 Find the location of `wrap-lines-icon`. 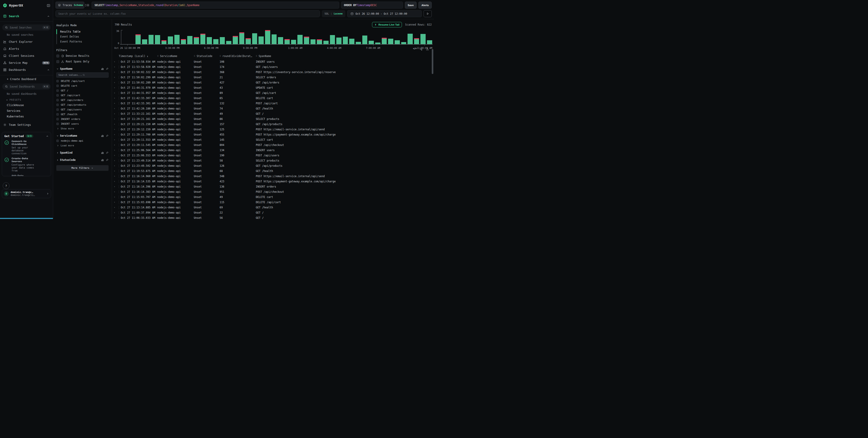

wrap-lines-icon is located at coordinates (421, 49).